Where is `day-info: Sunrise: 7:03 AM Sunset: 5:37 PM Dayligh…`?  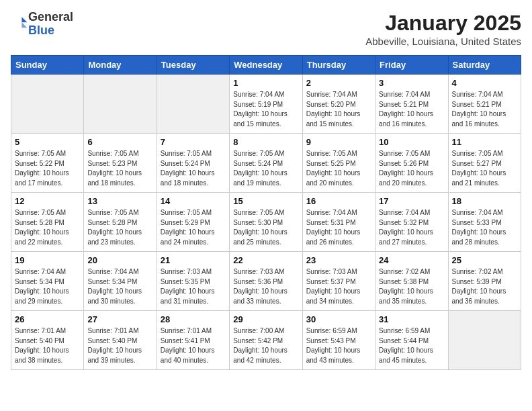
day-info: Sunrise: 7:03 AM Sunset: 5:37 PM Dayligh… is located at coordinates (339, 287).